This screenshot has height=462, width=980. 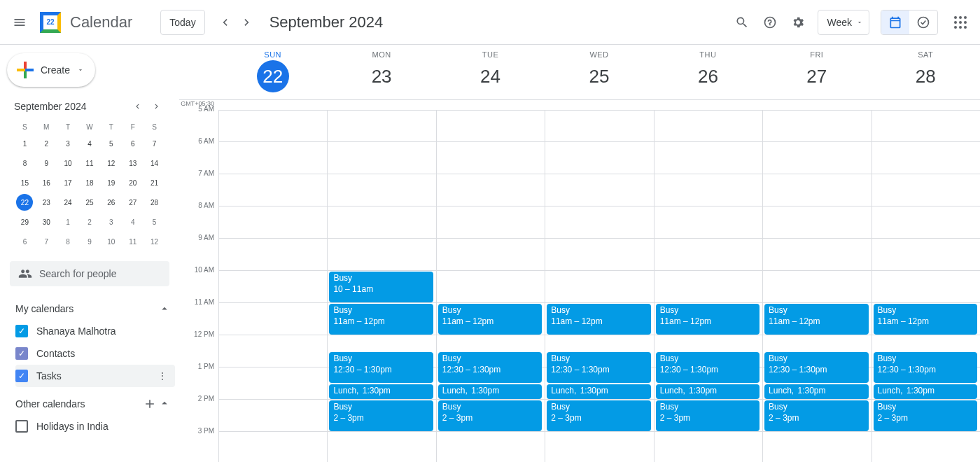 What do you see at coordinates (247, 22) in the screenshot?
I see `next-week-button` at bounding box center [247, 22].